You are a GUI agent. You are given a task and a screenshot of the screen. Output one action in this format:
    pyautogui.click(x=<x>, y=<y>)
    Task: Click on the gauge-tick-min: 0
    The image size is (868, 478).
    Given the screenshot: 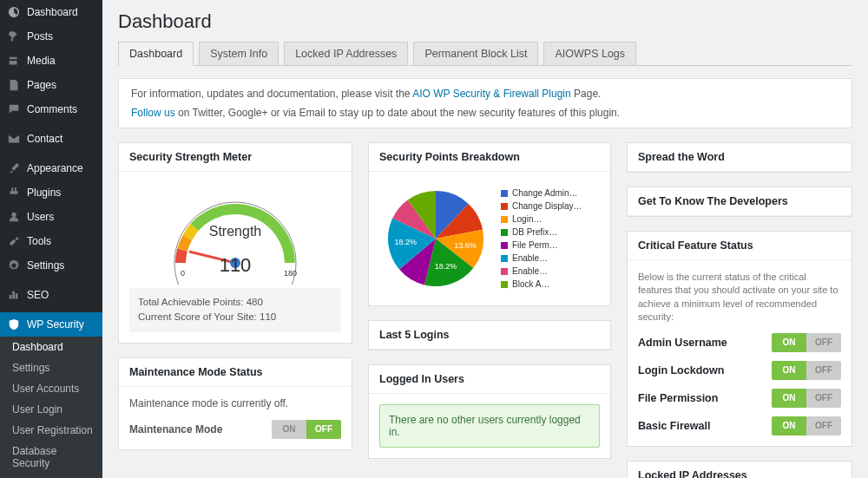 What is the action you would take?
    pyautogui.click(x=182, y=273)
    